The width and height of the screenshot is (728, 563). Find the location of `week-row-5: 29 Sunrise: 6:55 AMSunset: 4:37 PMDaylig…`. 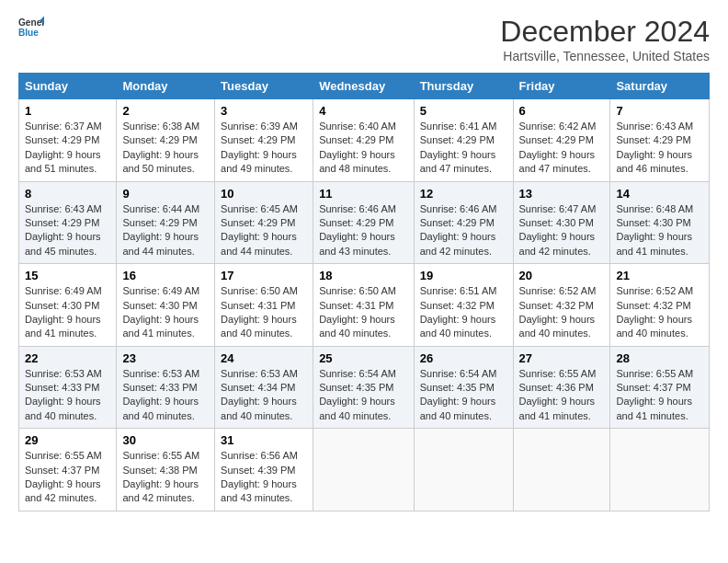

week-row-5: 29 Sunrise: 6:55 AMSunset: 4:37 PMDaylig… is located at coordinates (364, 470).